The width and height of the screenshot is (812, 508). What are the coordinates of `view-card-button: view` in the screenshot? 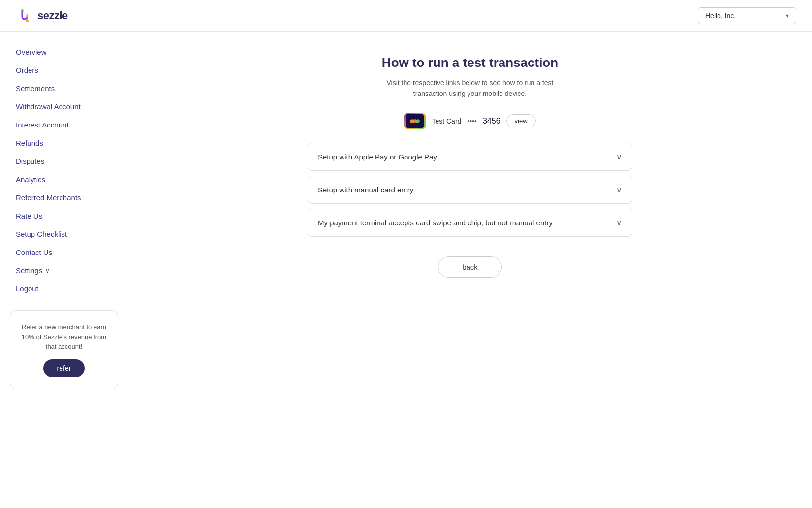 It's located at (521, 121).